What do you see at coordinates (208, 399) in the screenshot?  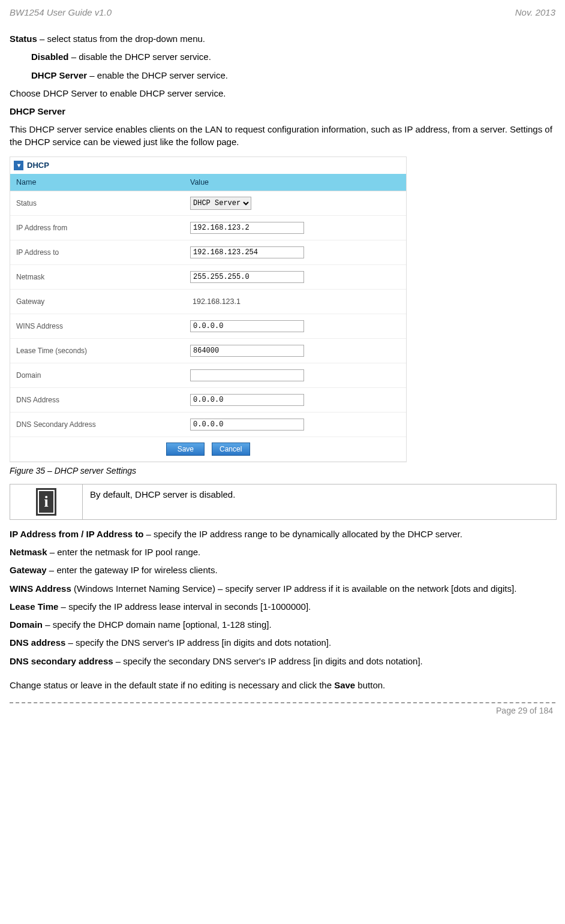 I see `table-row: DNS Address` at bounding box center [208, 399].